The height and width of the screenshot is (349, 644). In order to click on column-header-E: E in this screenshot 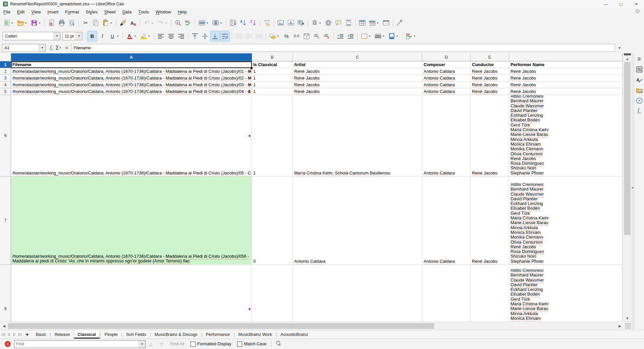, I will do `click(490, 57)`.